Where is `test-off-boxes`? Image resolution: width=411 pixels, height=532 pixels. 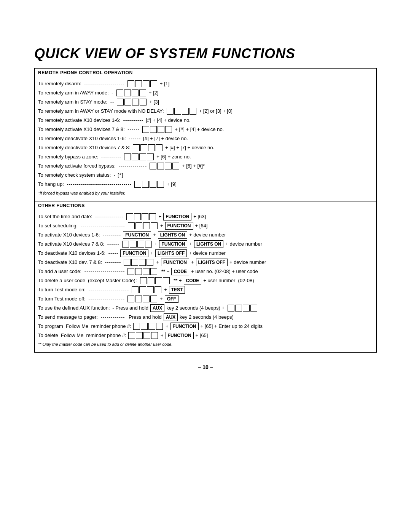 test-off-boxes is located at coordinates (142, 299).